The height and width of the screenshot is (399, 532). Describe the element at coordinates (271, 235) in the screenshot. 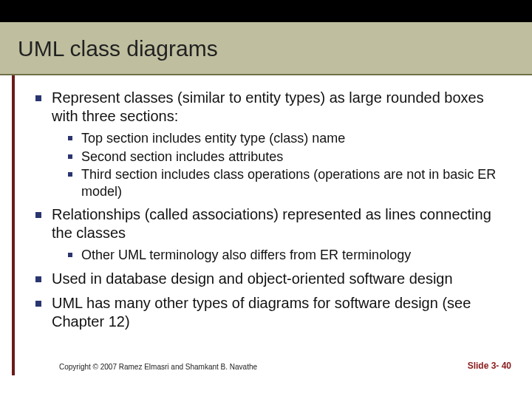

I see `list-item: Relationships (called associations) repr…` at that location.